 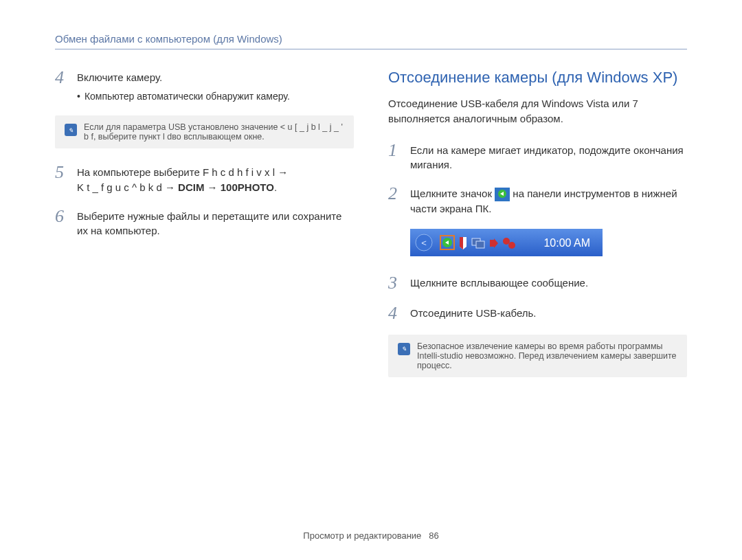 I want to click on note-text: Безопасное извлечение камеры во время ра…, so click(x=547, y=356).